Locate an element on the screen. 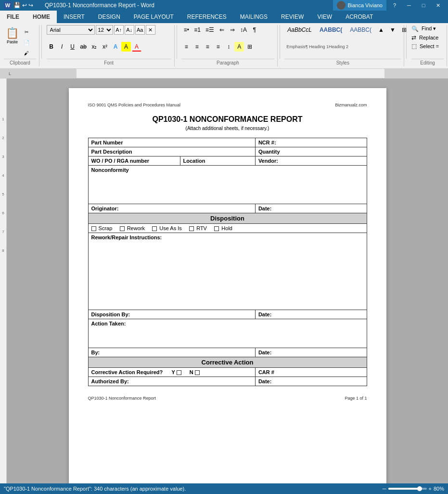  scrap-checkbox-icon is located at coordinates (94, 229).